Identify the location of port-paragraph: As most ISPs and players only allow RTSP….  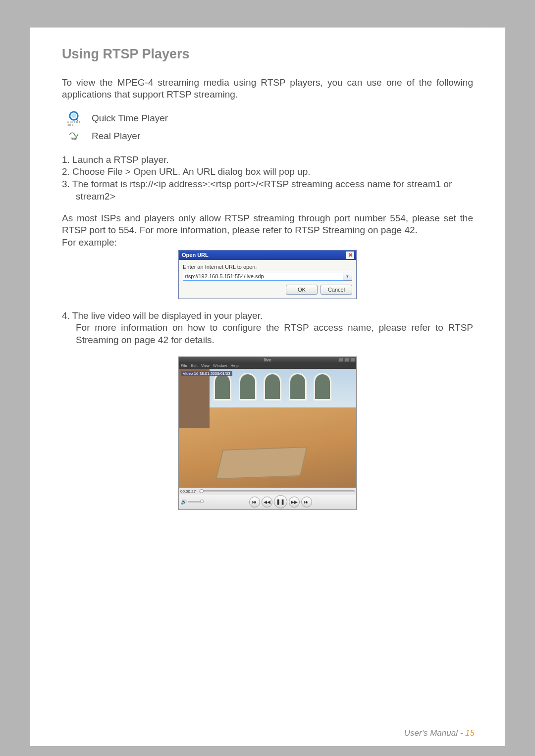
(268, 224).